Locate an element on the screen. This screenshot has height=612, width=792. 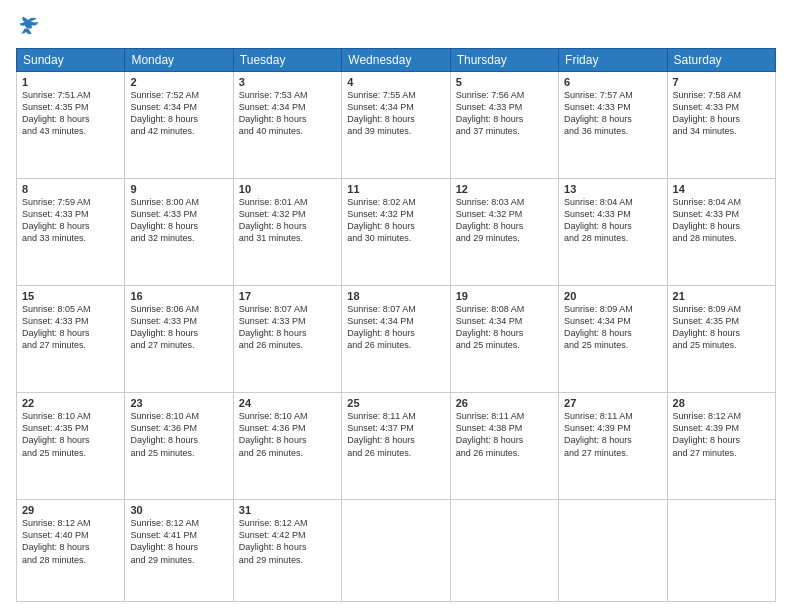
day-cell-22: 22Sunrise: 8:10 AMSunset: 4:35 PMDayligh… is located at coordinates (71, 446).